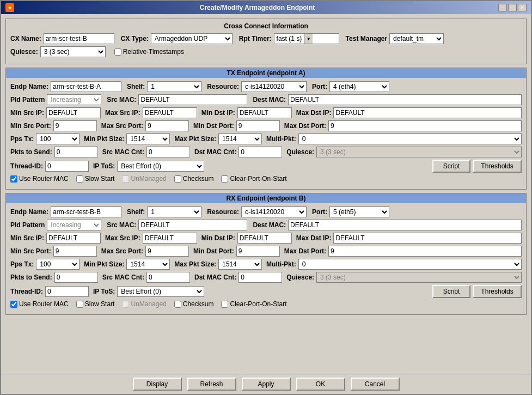 The image size is (532, 395). Describe the element at coordinates (274, 212) in the screenshot. I see `rx-resource-select: c-is14120020` at that location.